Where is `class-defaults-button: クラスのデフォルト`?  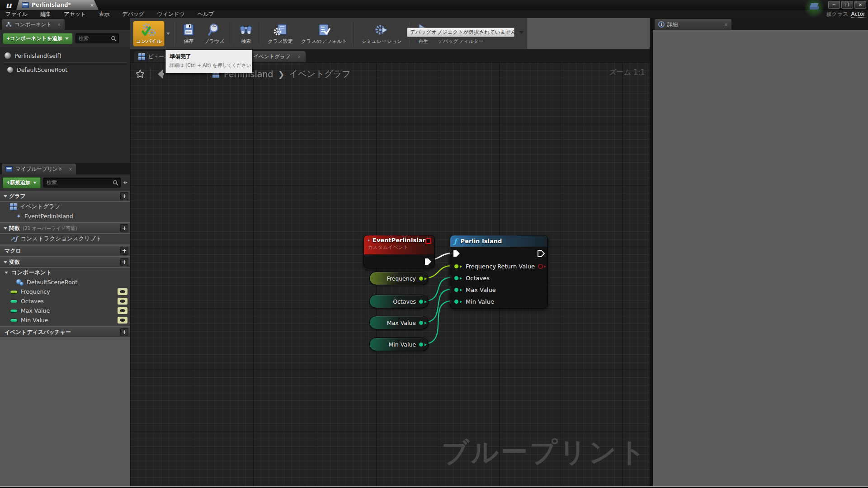
class-defaults-button: クラスのデフォルト is located at coordinates (324, 33).